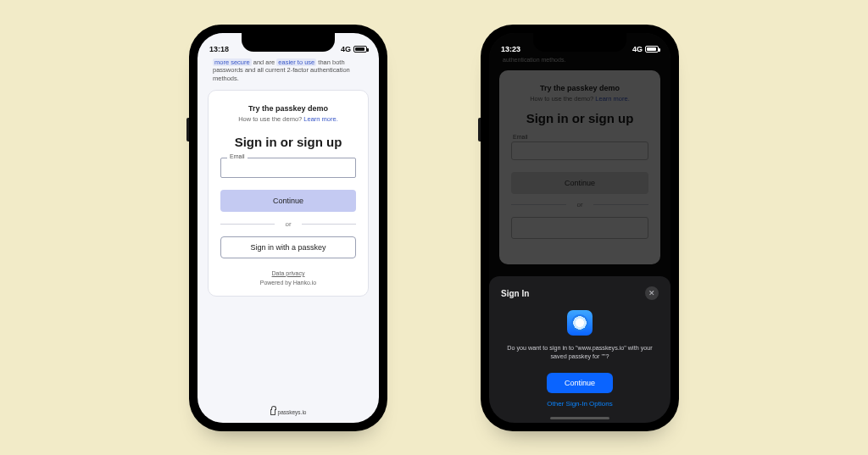 This screenshot has height=455, width=868. I want to click on continue-button: Continue, so click(288, 201).